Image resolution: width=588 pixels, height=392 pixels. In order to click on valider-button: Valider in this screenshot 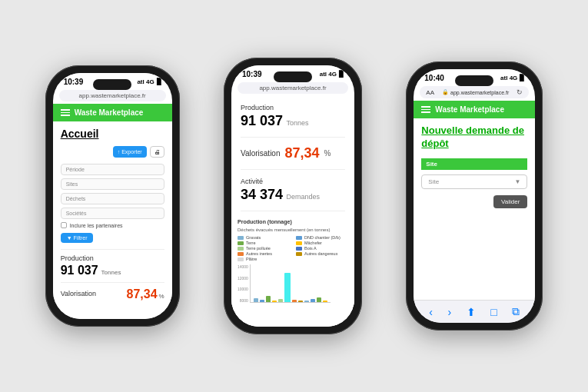, I will do `click(510, 201)`.